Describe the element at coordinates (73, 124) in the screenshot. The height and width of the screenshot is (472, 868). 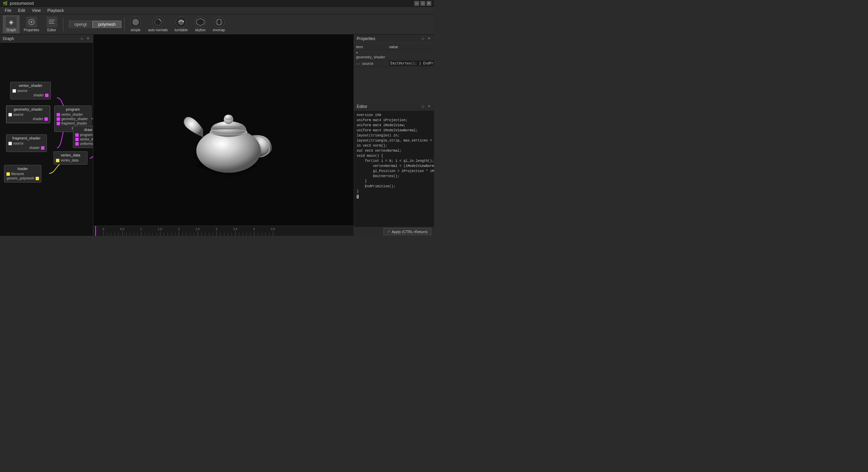
I see `port-prog-fs: fragment_shader` at that location.